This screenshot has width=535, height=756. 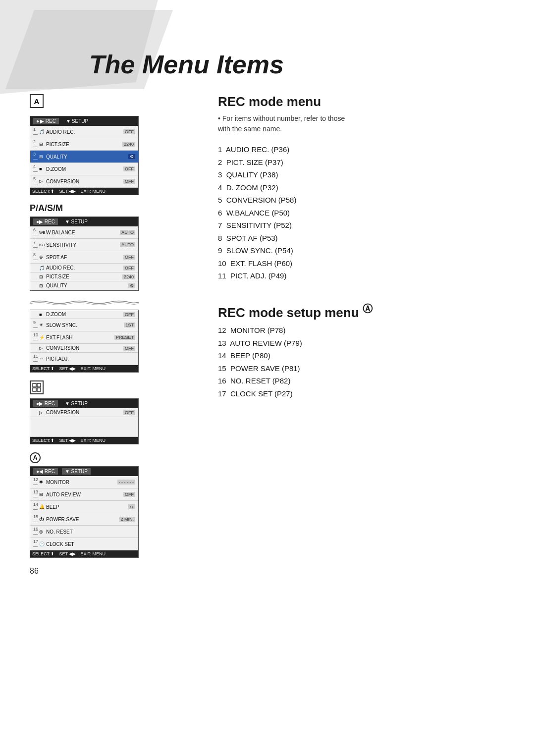 What do you see at coordinates (84, 132) in the screenshot?
I see `menu1-row-1: 1— 🎵 AUDIO REC. OFF` at bounding box center [84, 132].